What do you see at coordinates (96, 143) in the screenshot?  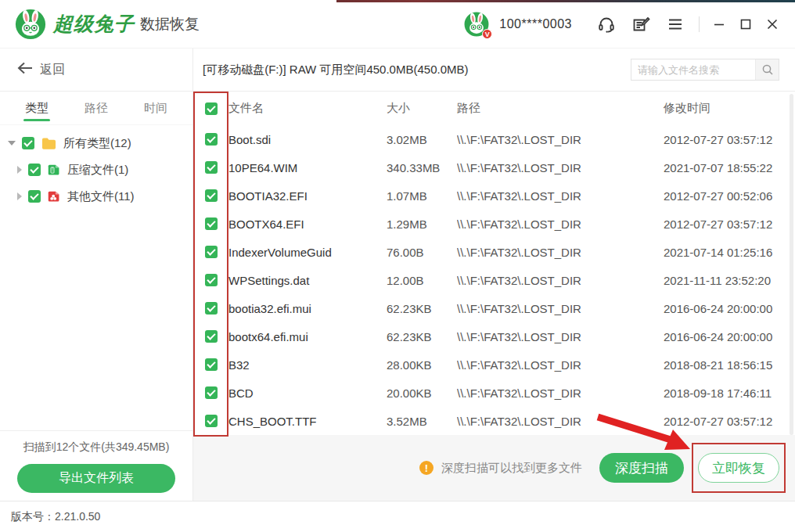 I see `tree-item-all-types: 所有类型(12)` at bounding box center [96, 143].